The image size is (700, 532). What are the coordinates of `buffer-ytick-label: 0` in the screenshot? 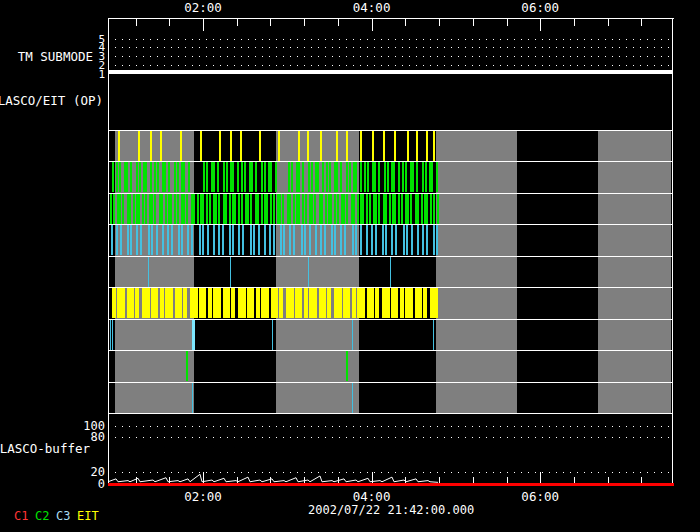 It's located at (90, 484).